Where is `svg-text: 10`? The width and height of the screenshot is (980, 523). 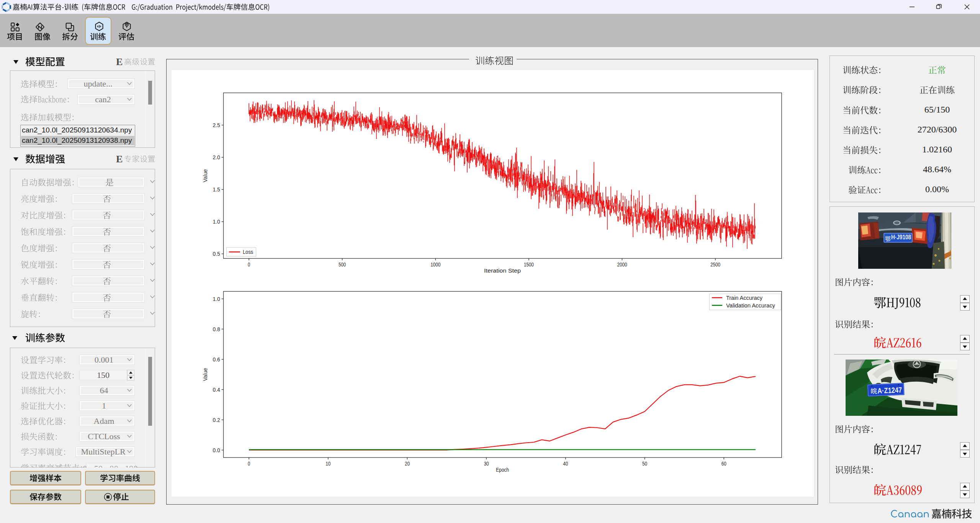
svg-text: 10 is located at coordinates (328, 463).